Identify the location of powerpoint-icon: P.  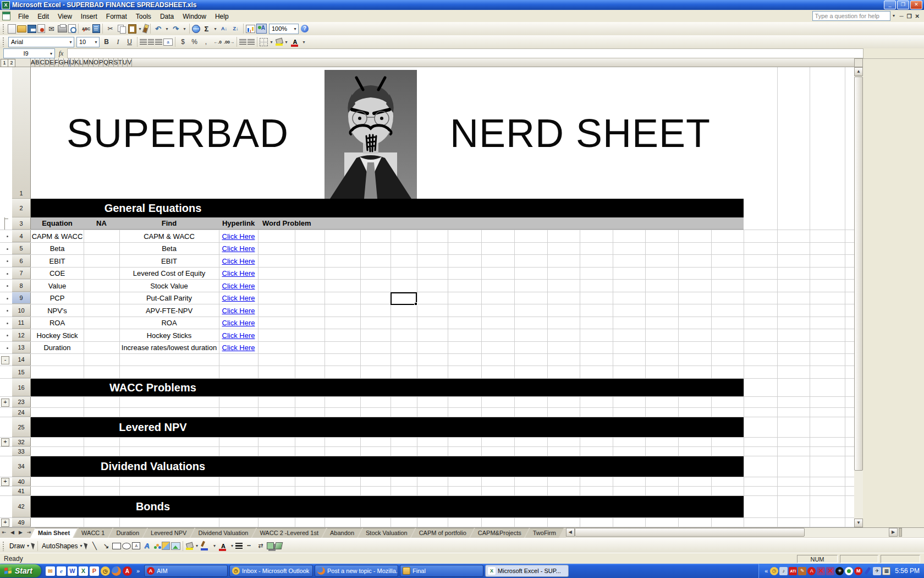
(95, 571).